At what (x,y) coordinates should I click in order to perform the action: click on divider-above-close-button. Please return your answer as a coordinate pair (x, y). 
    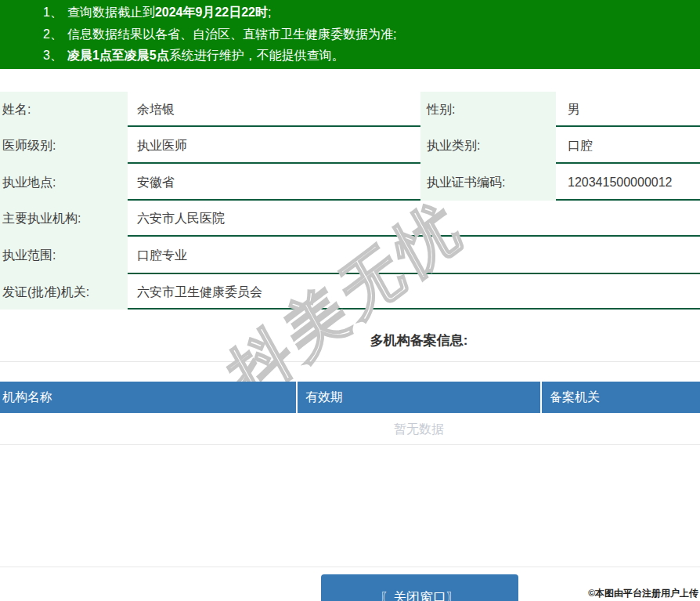
    Looking at the image, I should click on (350, 567).